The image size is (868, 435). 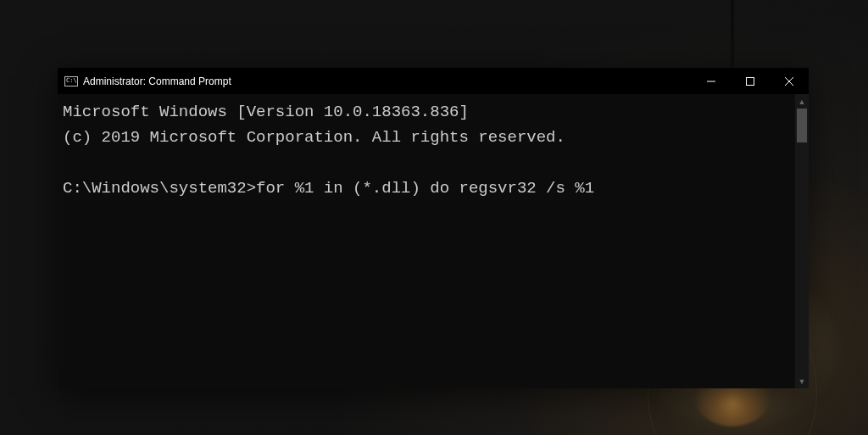 I want to click on close-icon, so click(x=789, y=81).